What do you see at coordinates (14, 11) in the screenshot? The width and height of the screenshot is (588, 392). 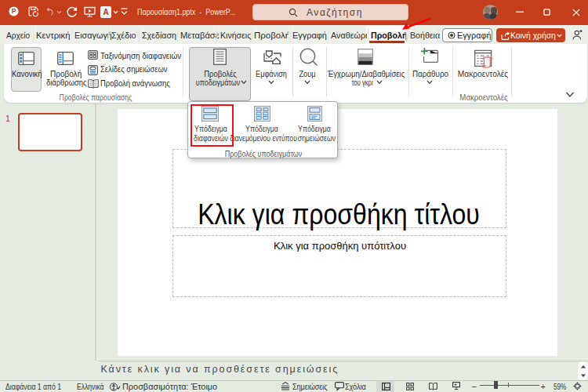 I see `svg-text: P` at bounding box center [14, 11].